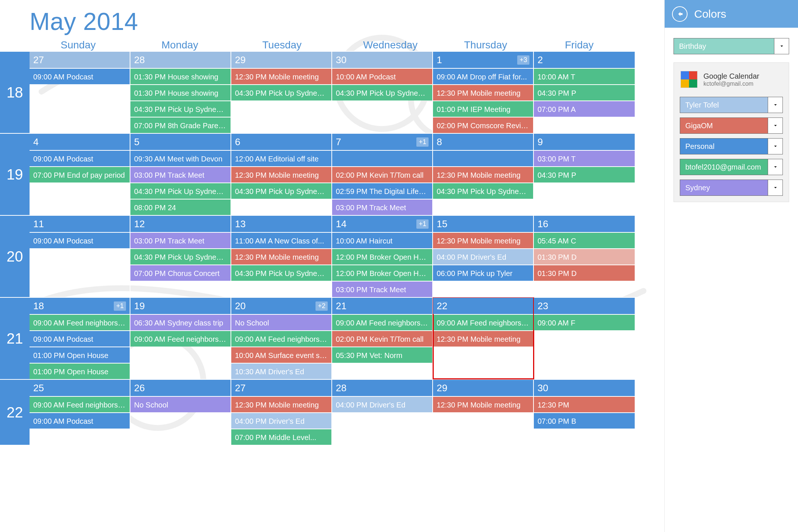  Describe the element at coordinates (80, 174) in the screenshot. I see `day-cell: 409:00 AM Podcast07:00 PM End of pay per…` at that location.